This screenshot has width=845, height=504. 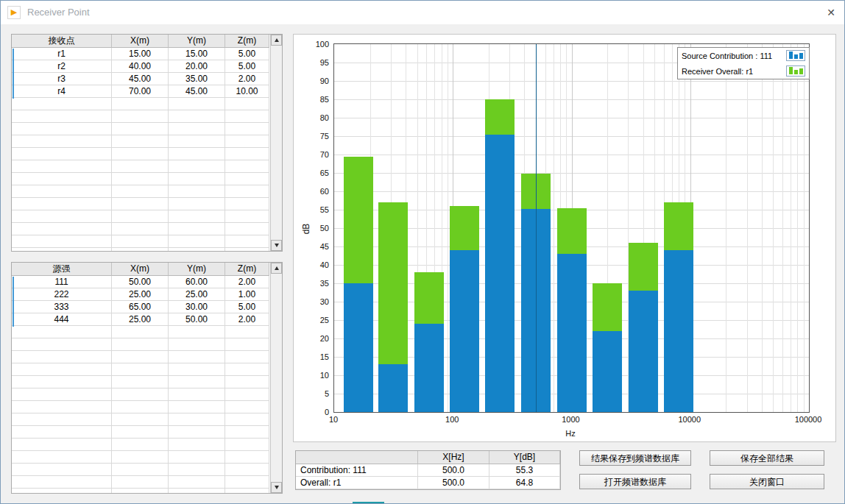 What do you see at coordinates (536, 228) in the screenshot?
I see `chart-cursor` at bounding box center [536, 228].